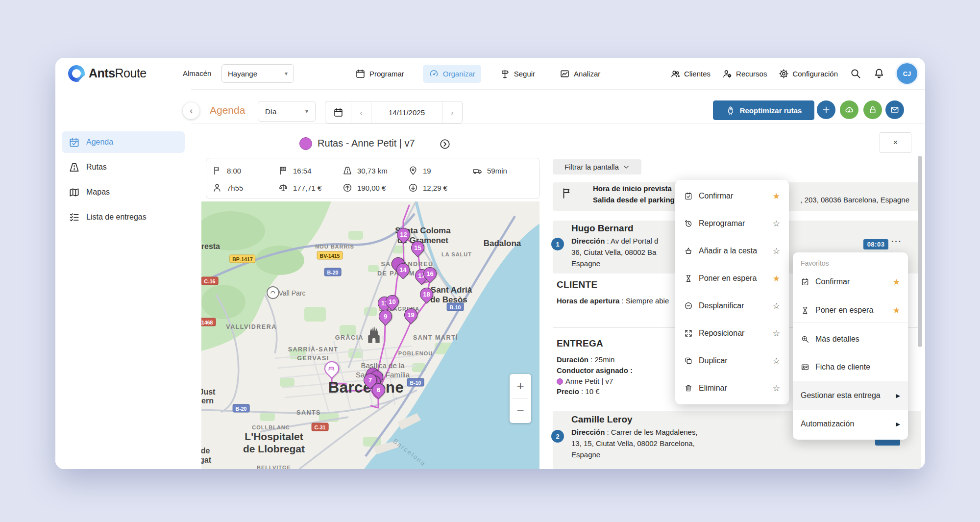  What do you see at coordinates (227, 188) in the screenshot?
I see `stat-person: 7h55` at bounding box center [227, 188].